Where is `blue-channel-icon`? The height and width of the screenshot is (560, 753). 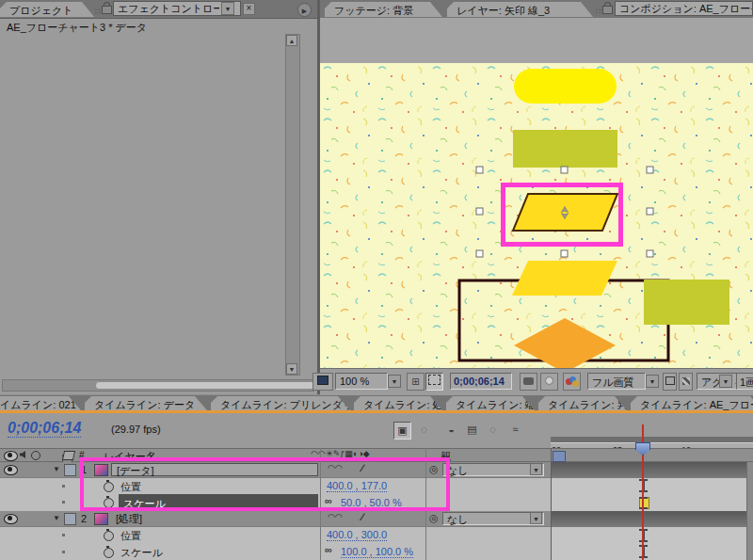 blue-channel-icon is located at coordinates (576, 384).